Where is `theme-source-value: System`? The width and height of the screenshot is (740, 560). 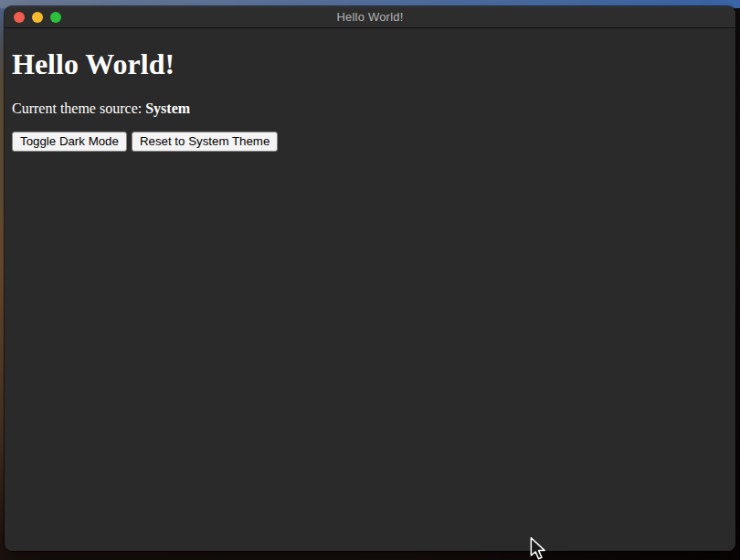 theme-source-value: System is located at coordinates (168, 108).